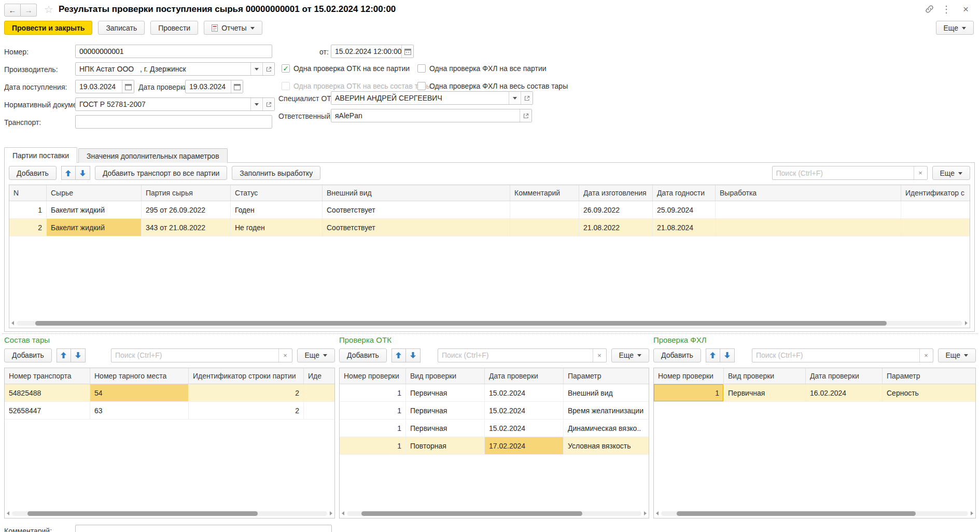 This screenshot has width=980, height=532. What do you see at coordinates (935, 193) in the screenshot?
I see `column-header-identifier: Идентификатор с` at bounding box center [935, 193].